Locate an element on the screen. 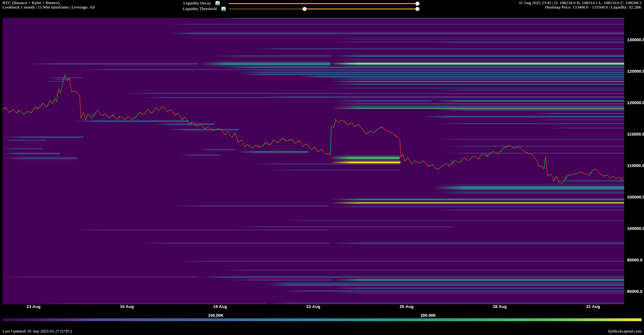 The height and width of the screenshot is (335, 644). liquidity-threshold-label: Liquidity Threshold is located at coordinates (177, 9).